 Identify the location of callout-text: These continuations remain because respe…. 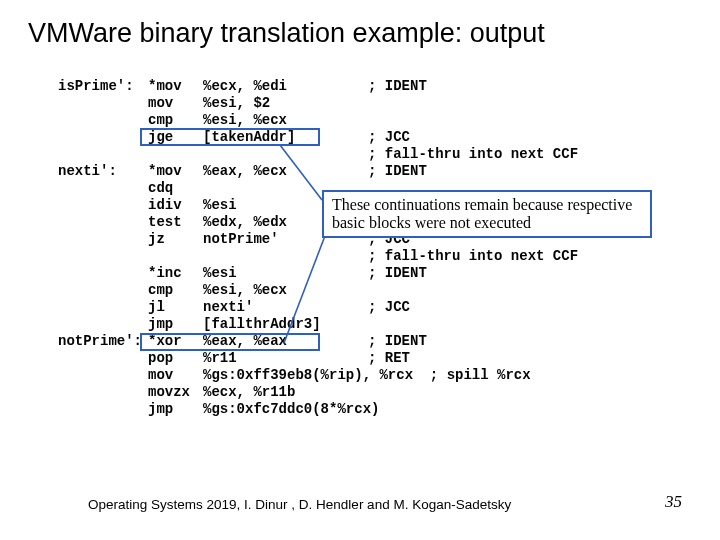
(482, 214).